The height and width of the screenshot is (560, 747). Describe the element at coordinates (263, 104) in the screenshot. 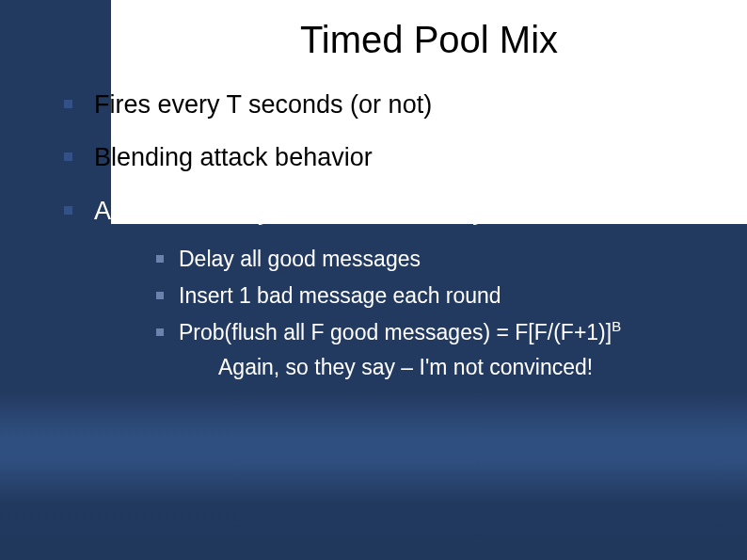

I see `bullet-text: Fires every T seconds (or not)` at that location.